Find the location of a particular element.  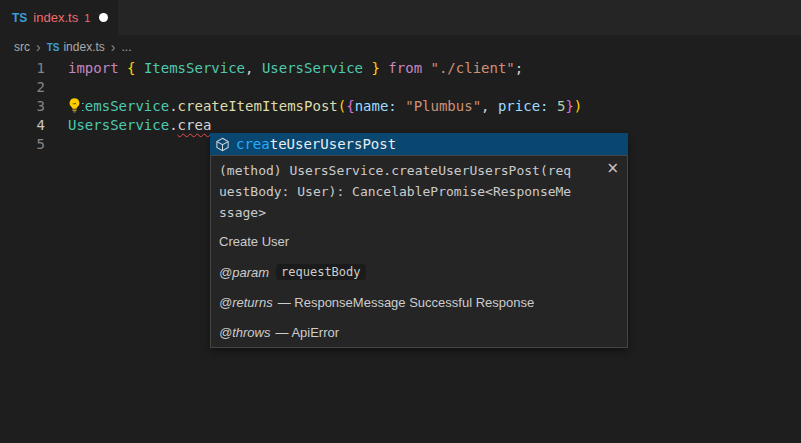

lightbulb-icon is located at coordinates (74, 106).